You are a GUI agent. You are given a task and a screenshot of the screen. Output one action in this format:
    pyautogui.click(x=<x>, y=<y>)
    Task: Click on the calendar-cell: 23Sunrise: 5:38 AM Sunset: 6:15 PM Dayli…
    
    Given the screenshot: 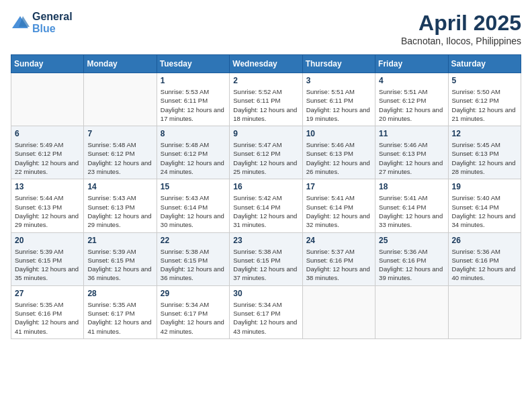 What is the action you would take?
    pyautogui.click(x=266, y=259)
    